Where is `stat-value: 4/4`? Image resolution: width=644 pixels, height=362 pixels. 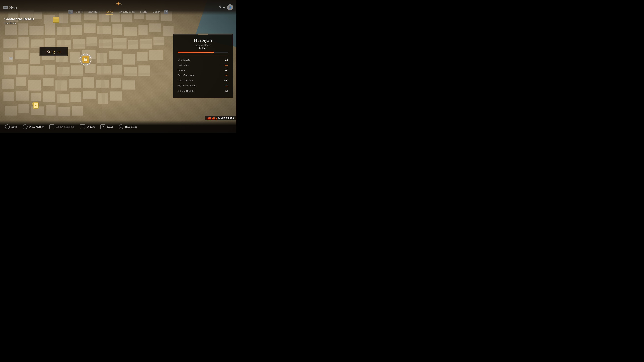 stat-value: 4/4 is located at coordinates (226, 75).